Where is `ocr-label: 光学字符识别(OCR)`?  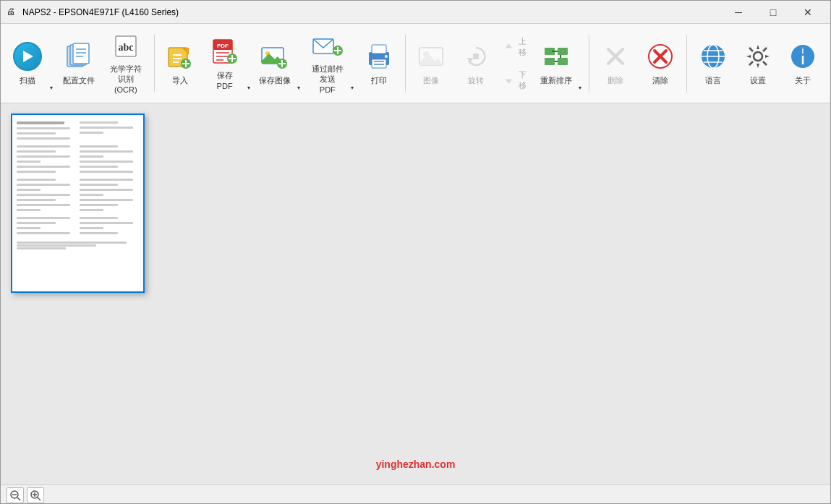 ocr-label: 光学字符识别(OCR) is located at coordinates (126, 80).